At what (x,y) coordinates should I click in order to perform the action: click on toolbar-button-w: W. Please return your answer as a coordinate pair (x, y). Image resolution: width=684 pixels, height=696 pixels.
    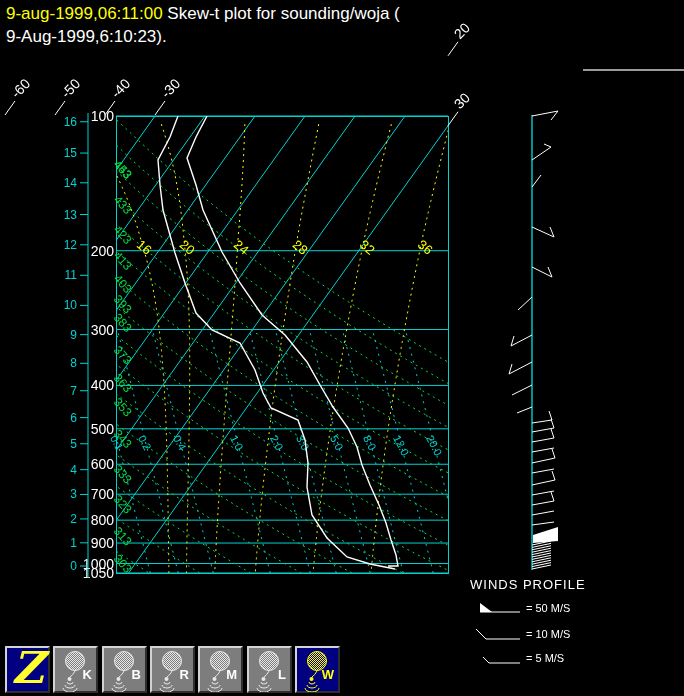
    Looking at the image, I should click on (318, 670).